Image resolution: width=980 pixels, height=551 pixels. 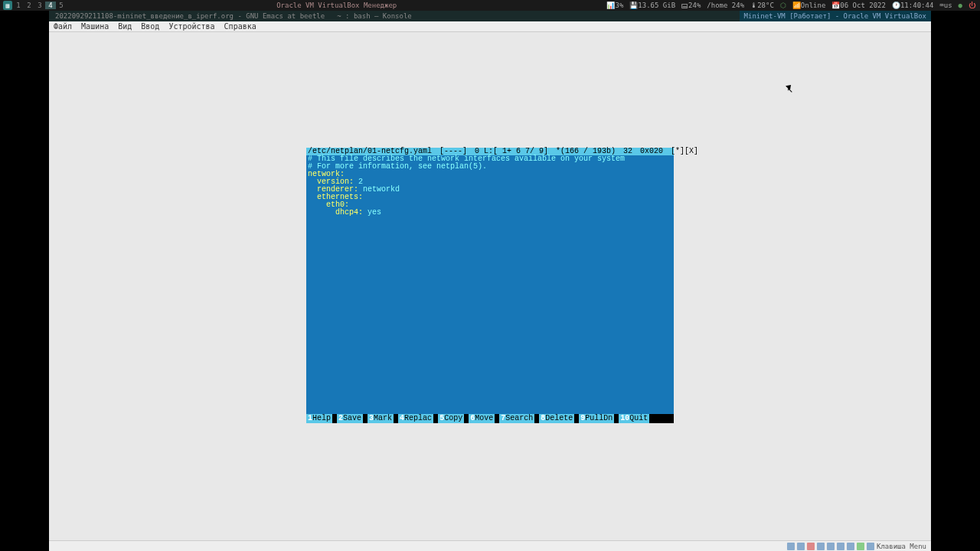 What do you see at coordinates (691, 5) in the screenshot?
I see `disk-indicator: 🖴24%` at bounding box center [691, 5].